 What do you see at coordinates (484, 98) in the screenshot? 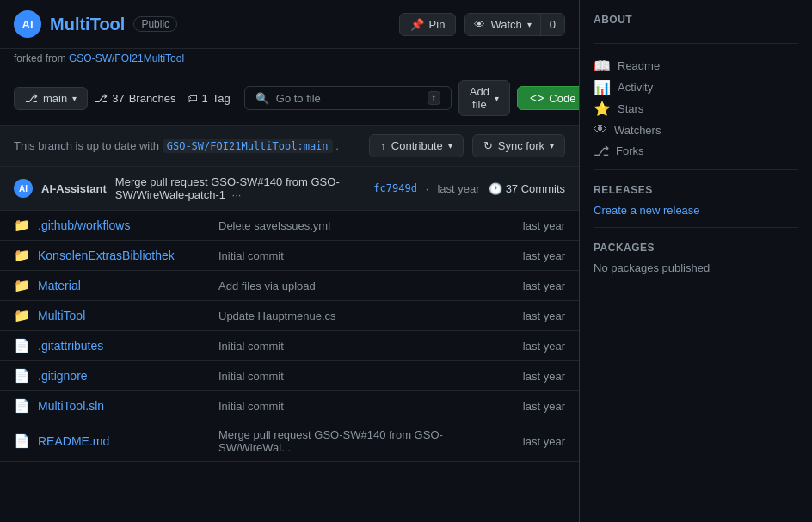
I see `add-file-button: Add file ▾` at bounding box center [484, 98].